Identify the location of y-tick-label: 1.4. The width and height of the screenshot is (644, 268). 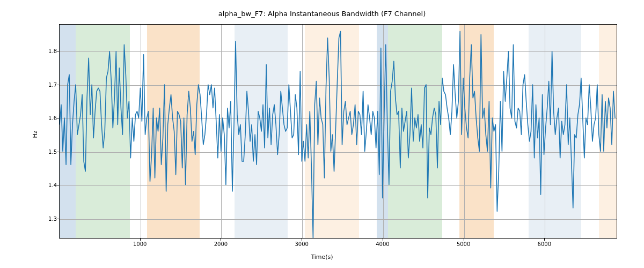
(49, 185).